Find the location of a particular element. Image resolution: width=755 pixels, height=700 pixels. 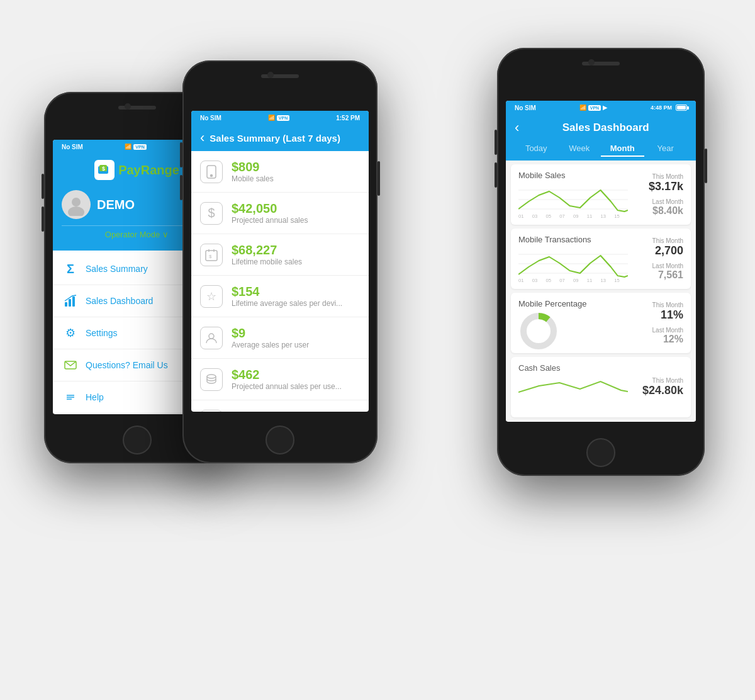

transactions-this-month: 2,700 is located at coordinates (658, 251).